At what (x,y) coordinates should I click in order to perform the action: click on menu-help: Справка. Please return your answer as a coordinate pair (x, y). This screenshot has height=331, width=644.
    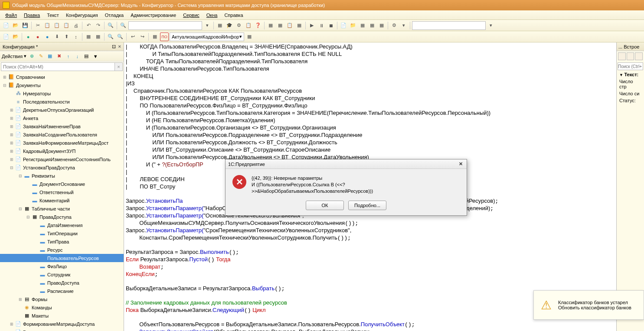
    Looking at the image, I should click on (233, 15).